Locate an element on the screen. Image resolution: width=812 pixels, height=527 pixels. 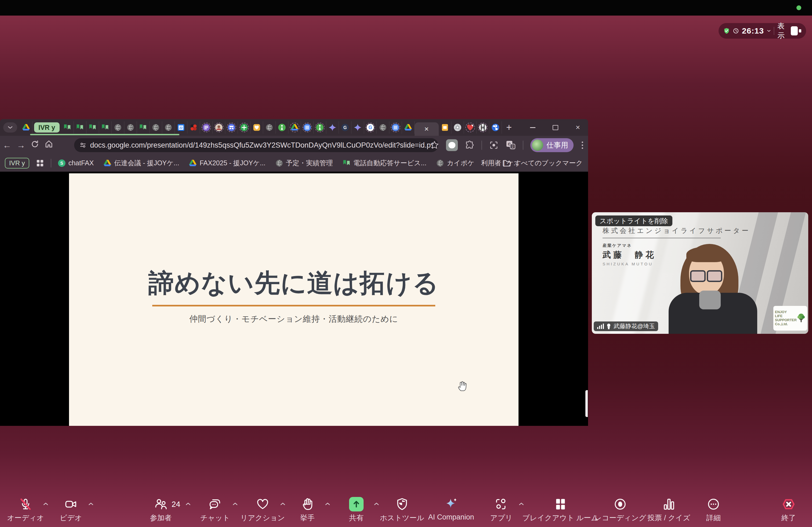
toolbar-reactions-button: リアクション is located at coordinates (263, 510).